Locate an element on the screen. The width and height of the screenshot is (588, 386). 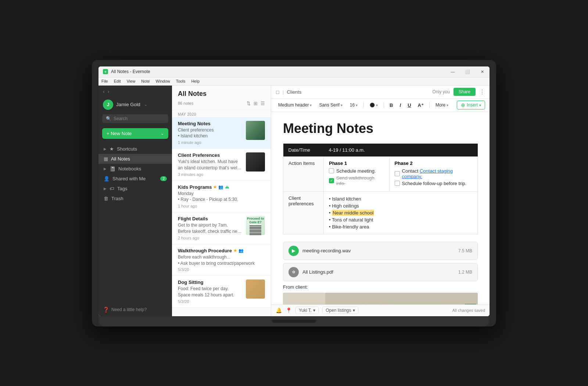
note-title-heading: Meeting Notes is located at coordinates (380, 129).